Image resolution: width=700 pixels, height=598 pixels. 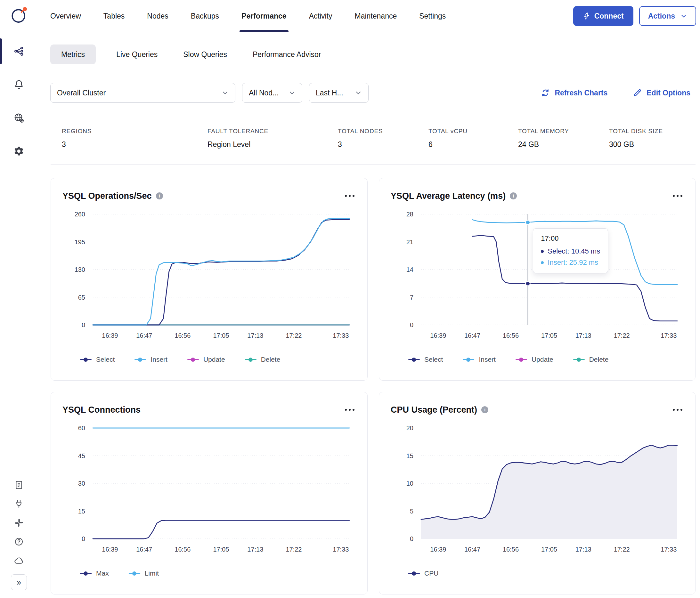 What do you see at coordinates (19, 582) in the screenshot?
I see `collapse-chevrons-icon: »` at bounding box center [19, 582].